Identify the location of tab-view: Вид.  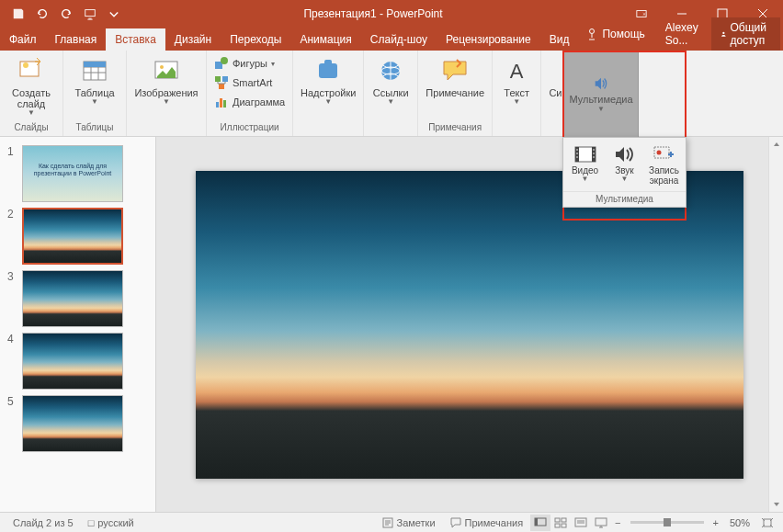
(560, 40).